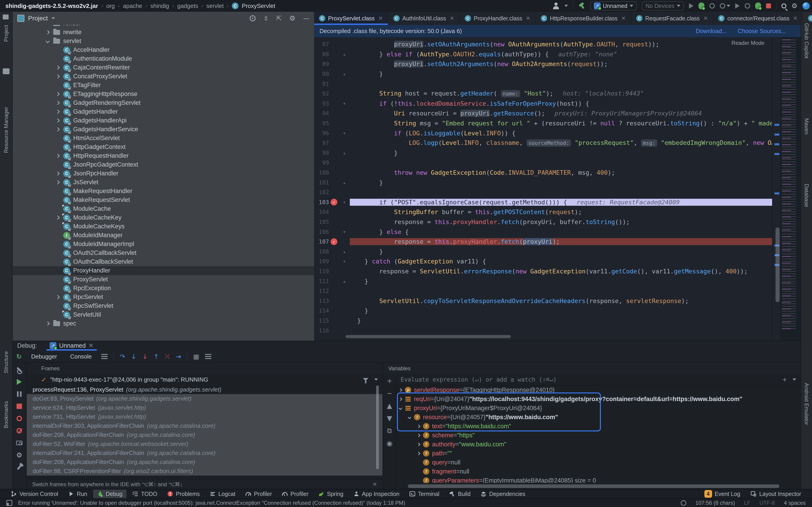 This screenshot has width=812, height=507. I want to click on line-number: 91, so click(321, 84).